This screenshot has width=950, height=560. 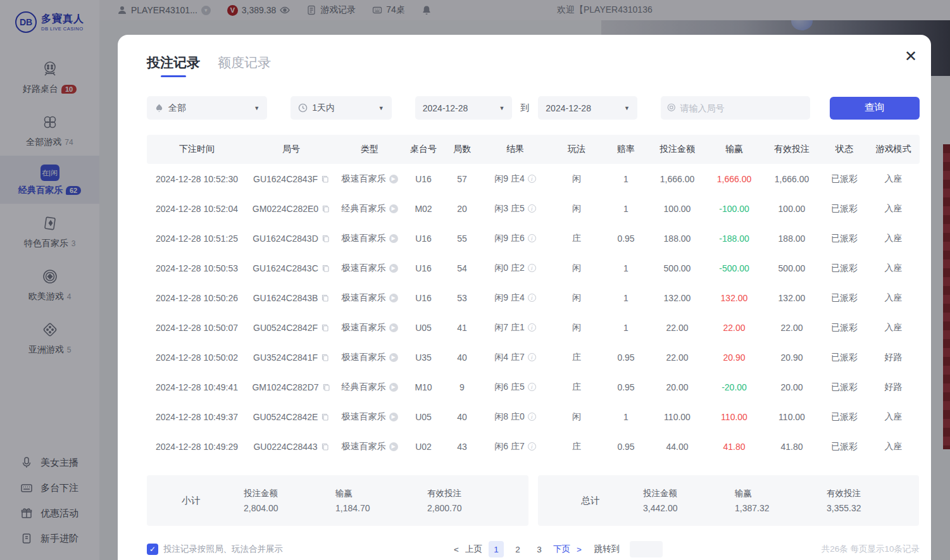 I want to click on win-loss: 132.00, so click(x=734, y=298).